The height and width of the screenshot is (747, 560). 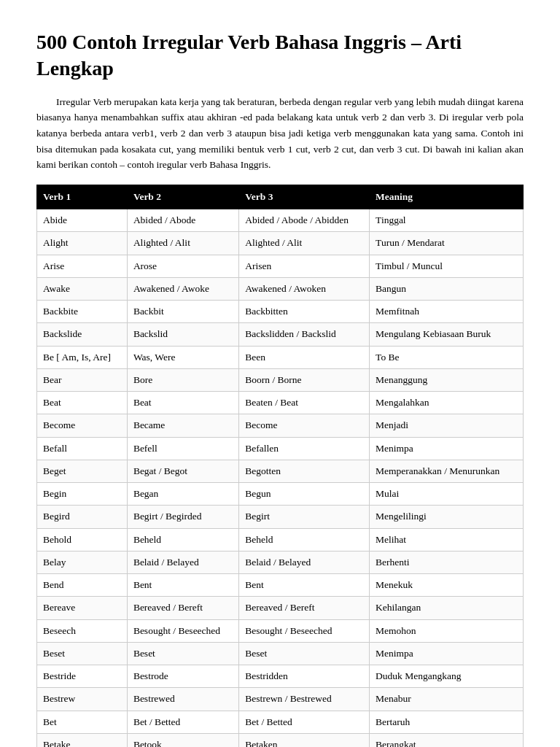 What do you see at coordinates (446, 357) in the screenshot?
I see `table-cell: To Be` at bounding box center [446, 357].